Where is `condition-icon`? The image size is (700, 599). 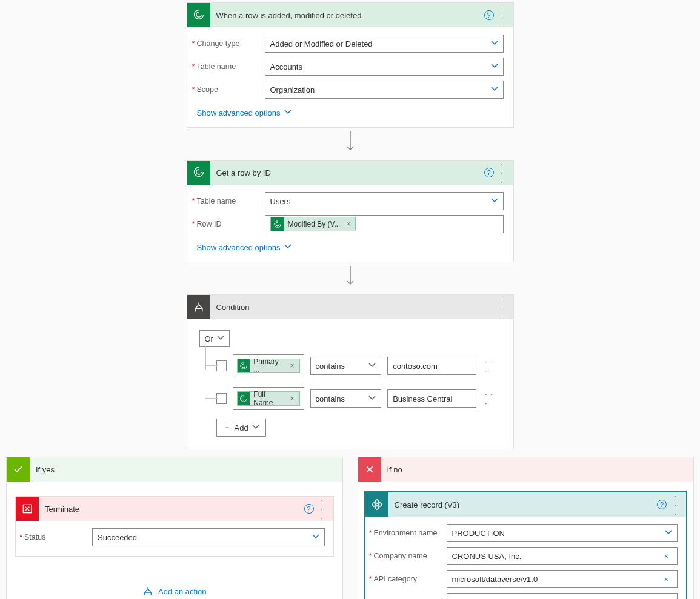
condition-icon is located at coordinates (199, 307).